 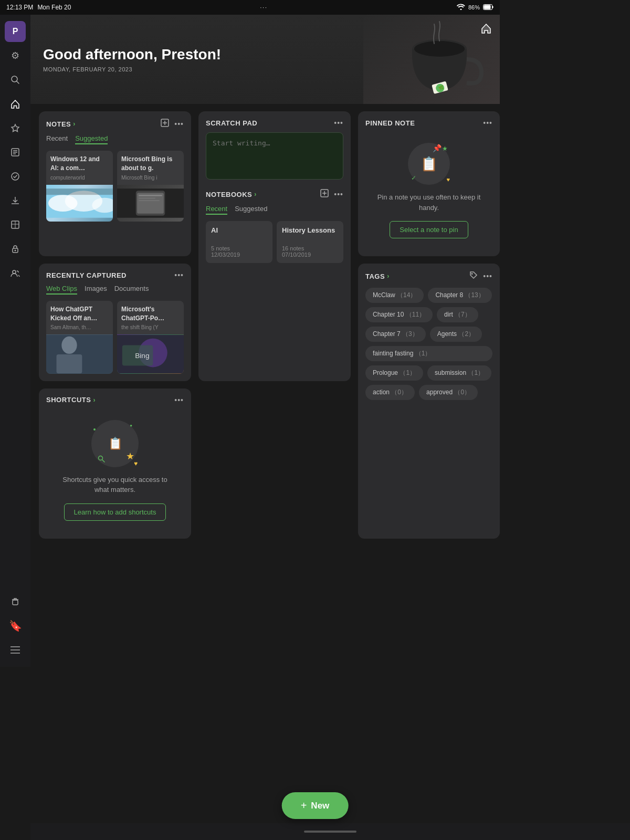 What do you see at coordinates (395, 295) in the screenshot?
I see `tag-mcclaw: McClaw （14）` at bounding box center [395, 295].